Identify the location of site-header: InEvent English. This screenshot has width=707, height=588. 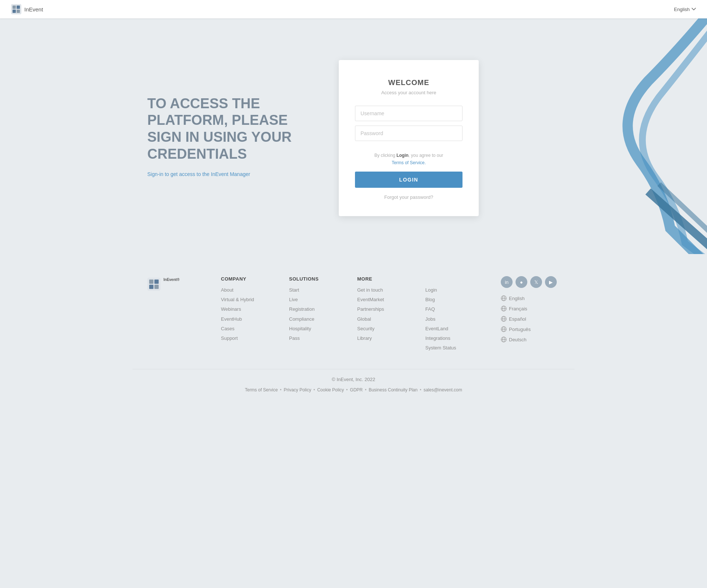
(354, 9).